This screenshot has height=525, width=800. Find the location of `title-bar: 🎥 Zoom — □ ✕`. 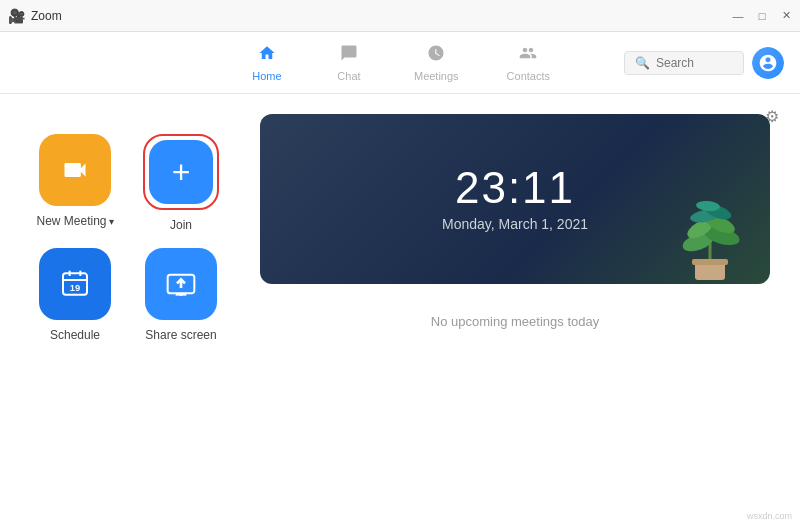

title-bar: 🎥 Zoom — □ ✕ is located at coordinates (400, 16).